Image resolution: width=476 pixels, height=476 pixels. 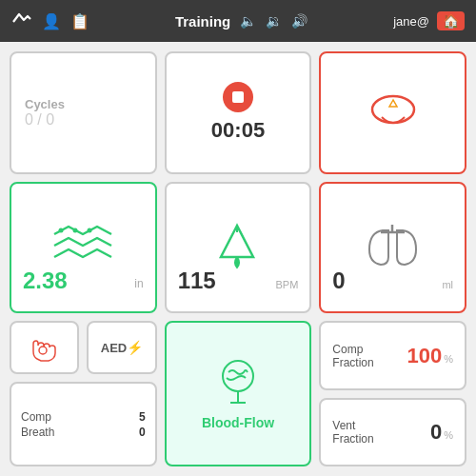 I want to click on volume-high-icon: 🔊, so click(x=299, y=21).